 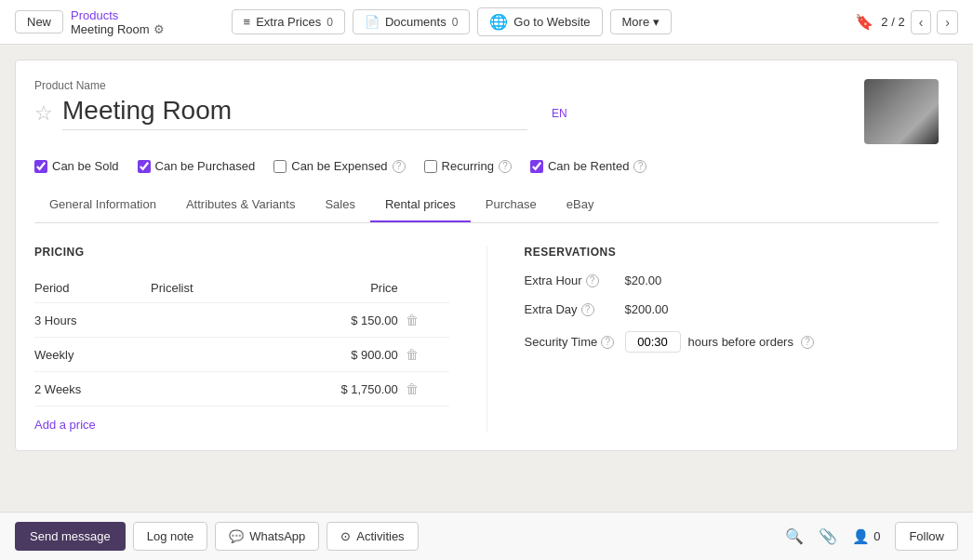 What do you see at coordinates (41, 167) in the screenshot?
I see `can-be-sold-input` at bounding box center [41, 167].